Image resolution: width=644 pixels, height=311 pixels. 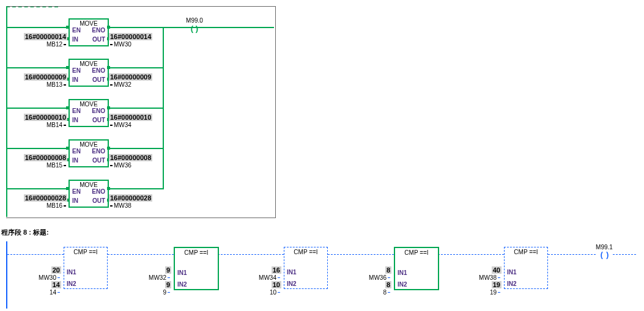 What do you see at coordinates (497, 270) in the screenshot?
I see `val: 40` at bounding box center [497, 270].